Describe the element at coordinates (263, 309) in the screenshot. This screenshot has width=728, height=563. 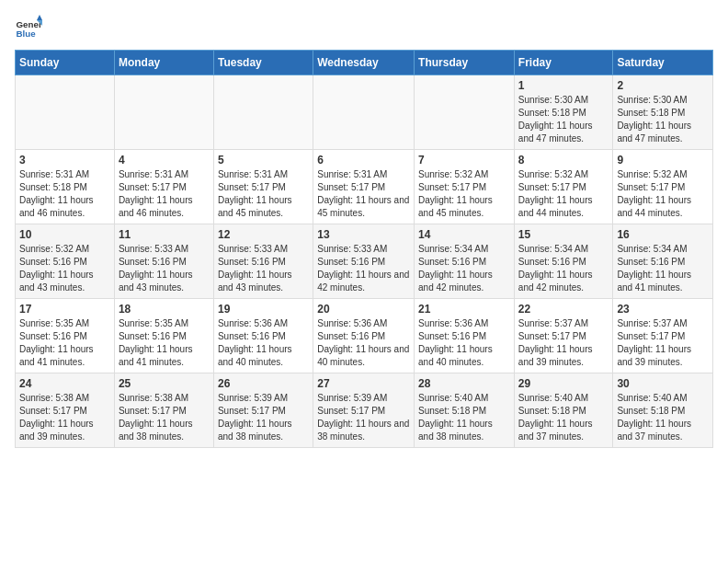
I see `day-number: 19` at that location.